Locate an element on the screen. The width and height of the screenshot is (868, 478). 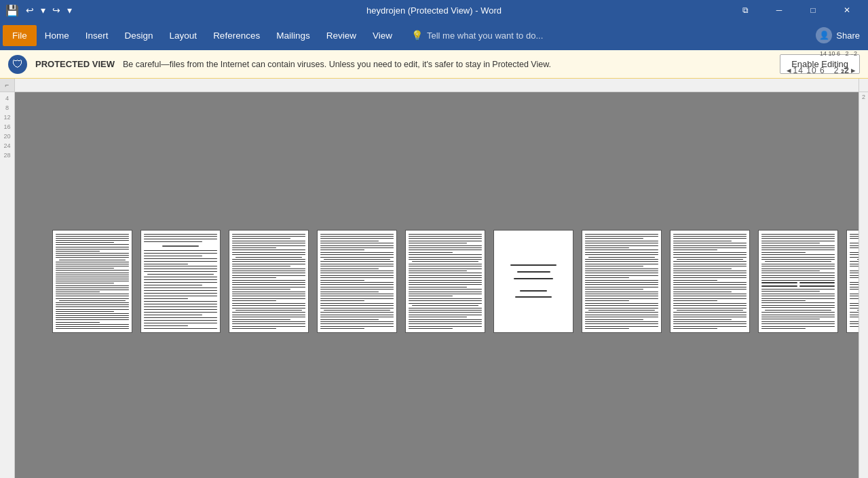
page-indicator-text: 14 10 6 2 is located at coordinates (816, 71).